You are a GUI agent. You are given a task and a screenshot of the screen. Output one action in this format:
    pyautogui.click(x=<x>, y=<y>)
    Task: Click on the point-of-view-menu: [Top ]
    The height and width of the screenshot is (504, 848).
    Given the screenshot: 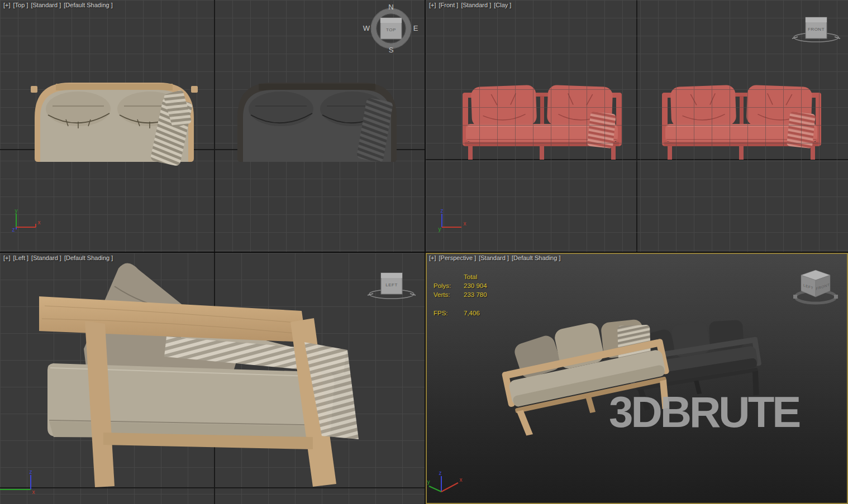 What is the action you would take?
    pyautogui.click(x=21, y=5)
    